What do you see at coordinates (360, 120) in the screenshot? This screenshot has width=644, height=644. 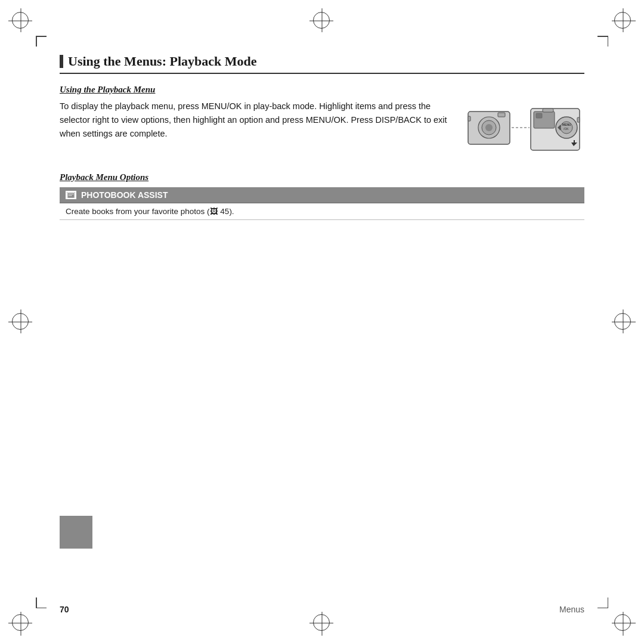 I see `intro-text-3: . Press` at bounding box center [360, 120].